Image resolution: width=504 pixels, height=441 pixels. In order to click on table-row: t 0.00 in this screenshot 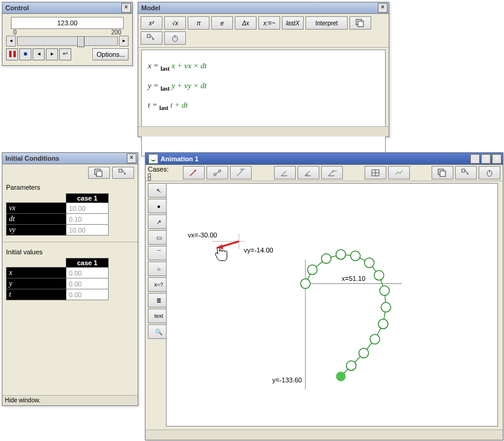, I will do `click(58, 295)`.